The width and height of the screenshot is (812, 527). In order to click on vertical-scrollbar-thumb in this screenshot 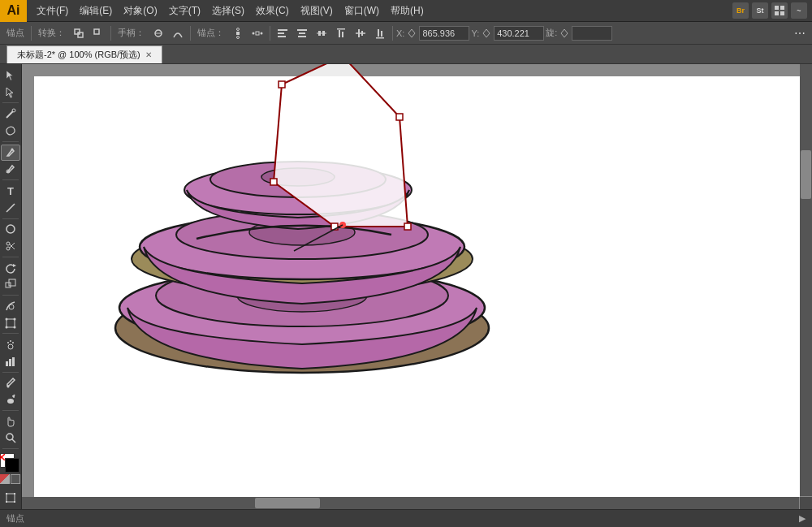, I will do `click(806, 175)`.